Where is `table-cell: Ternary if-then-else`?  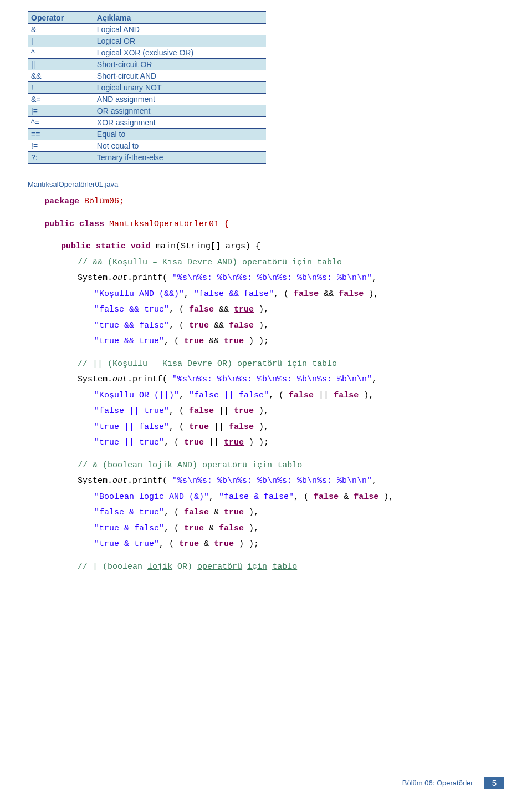 table-cell: Ternary if-then-else is located at coordinates (180, 157).